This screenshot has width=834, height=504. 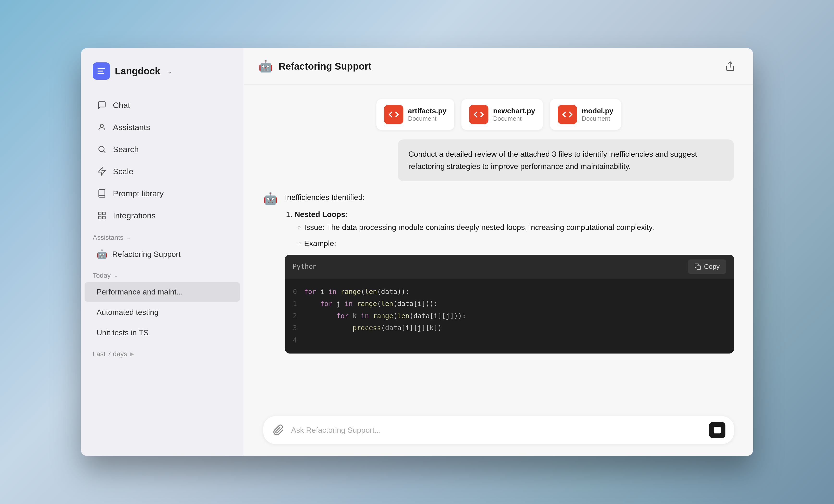 What do you see at coordinates (499, 431) in the screenshot?
I see `input-area: Ask Refactoring Support...` at bounding box center [499, 431].